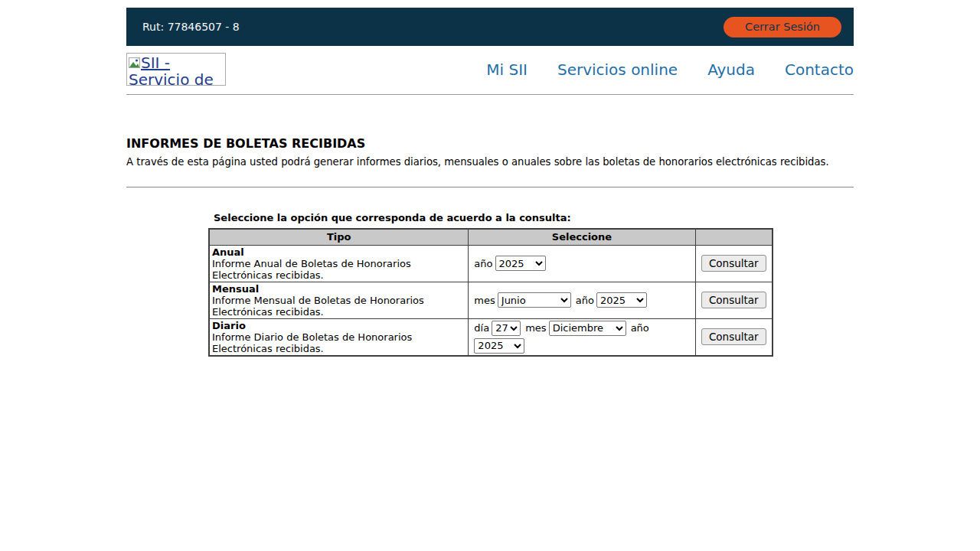 This screenshot has width=980, height=551. Describe the element at coordinates (312, 343) in the screenshot. I see `diario-type-description: Informe Diario de Boletas de Honorarios …` at that location.